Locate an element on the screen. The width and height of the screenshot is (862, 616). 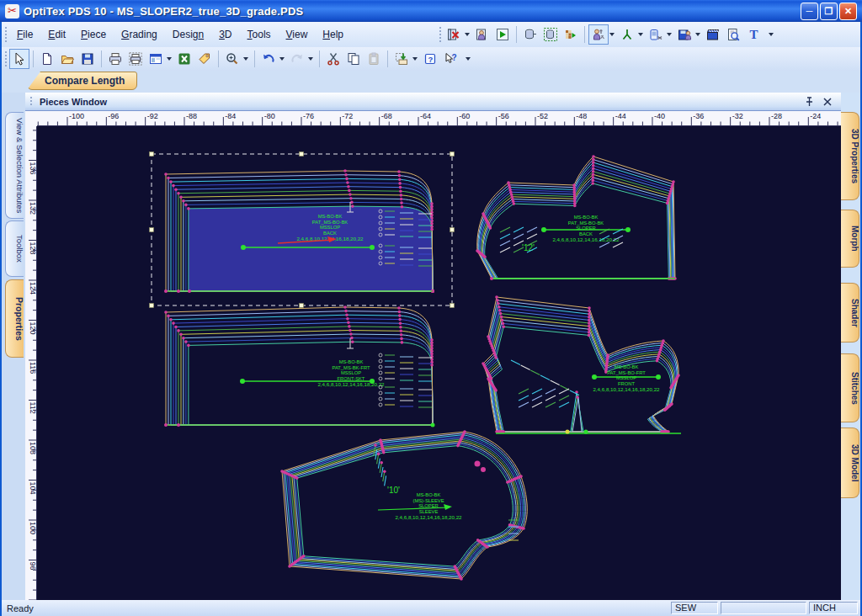
svg-text: -56 is located at coordinates (503, 116).